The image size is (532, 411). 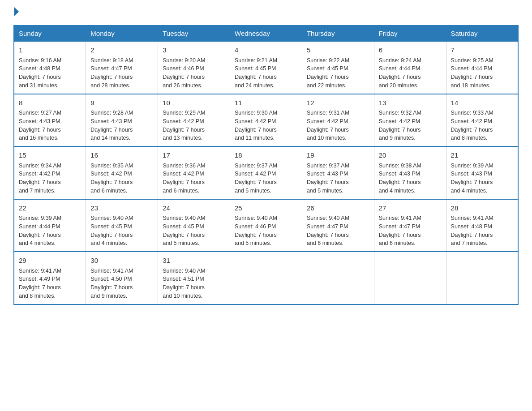 What do you see at coordinates (327, 86) in the screenshot?
I see `cell-daylight-mins: and 22 minutes.` at bounding box center [327, 86].